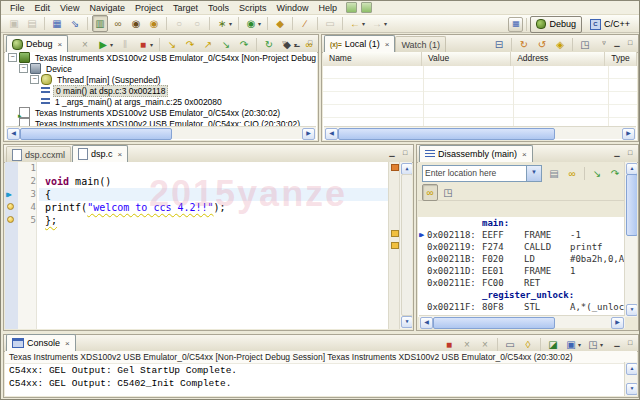  Describe the element at coordinates (372, 59) in the screenshot. I see `column-header: Name` at that location.